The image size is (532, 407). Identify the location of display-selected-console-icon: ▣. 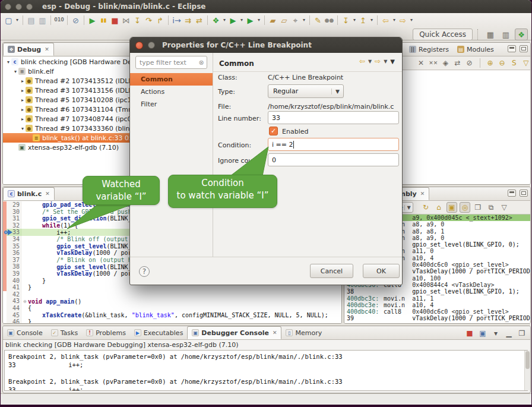
(483, 333).